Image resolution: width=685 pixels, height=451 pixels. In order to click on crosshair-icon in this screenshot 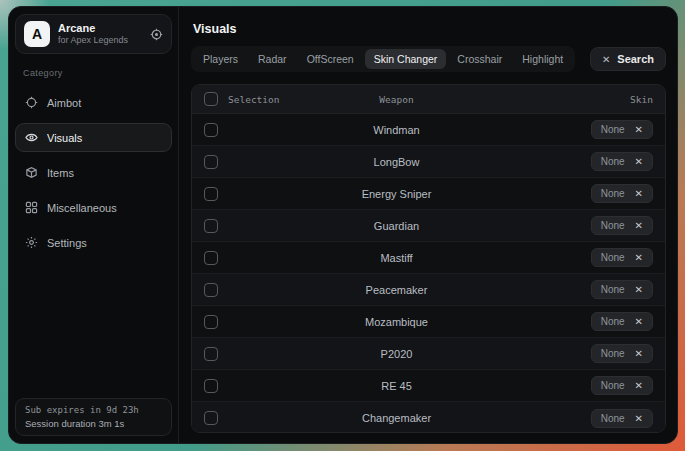, I will do `click(32, 102)`.